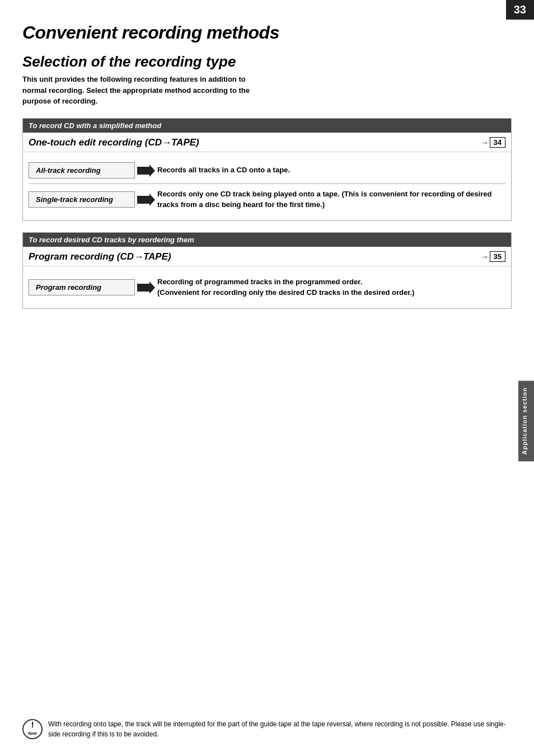  Describe the element at coordinates (32, 733) in the screenshot. I see `svg-text: Note` at that location.